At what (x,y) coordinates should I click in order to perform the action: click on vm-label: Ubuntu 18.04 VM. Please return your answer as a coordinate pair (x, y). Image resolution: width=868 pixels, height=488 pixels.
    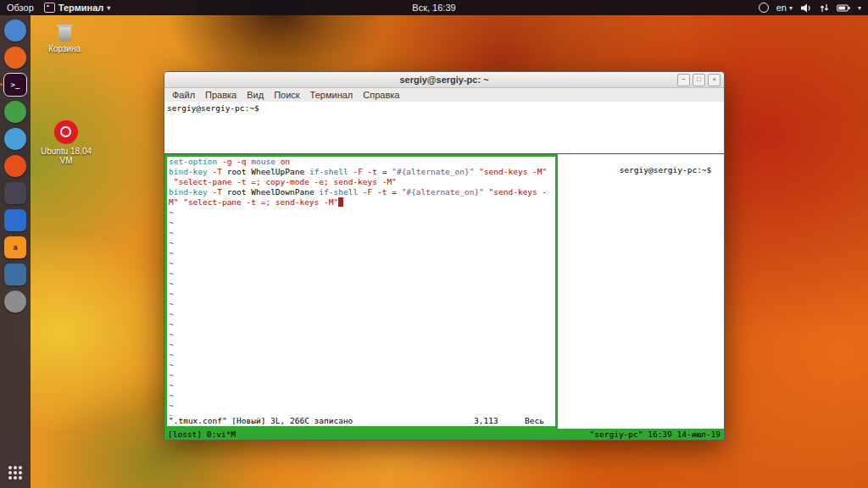
    Looking at the image, I should click on (66, 156).